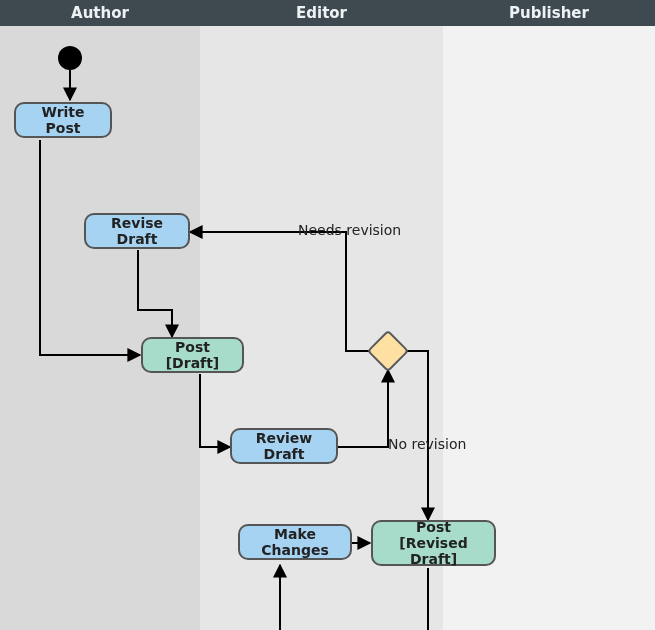  Describe the element at coordinates (70, 58) in the screenshot. I see `start-node` at that location.